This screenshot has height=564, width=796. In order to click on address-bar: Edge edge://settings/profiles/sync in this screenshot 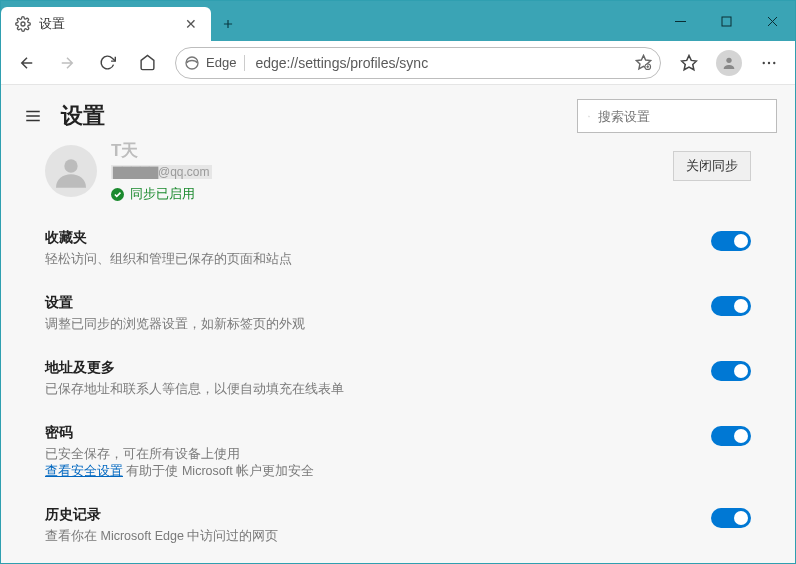, I will do `click(418, 63)`.